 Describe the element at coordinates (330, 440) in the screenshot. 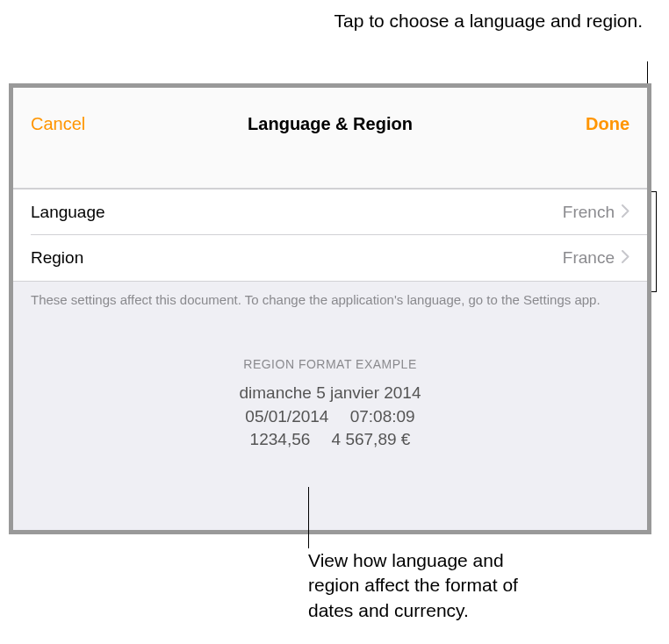

I see `example-numbers: 1234,56 4 567,89 €` at that location.